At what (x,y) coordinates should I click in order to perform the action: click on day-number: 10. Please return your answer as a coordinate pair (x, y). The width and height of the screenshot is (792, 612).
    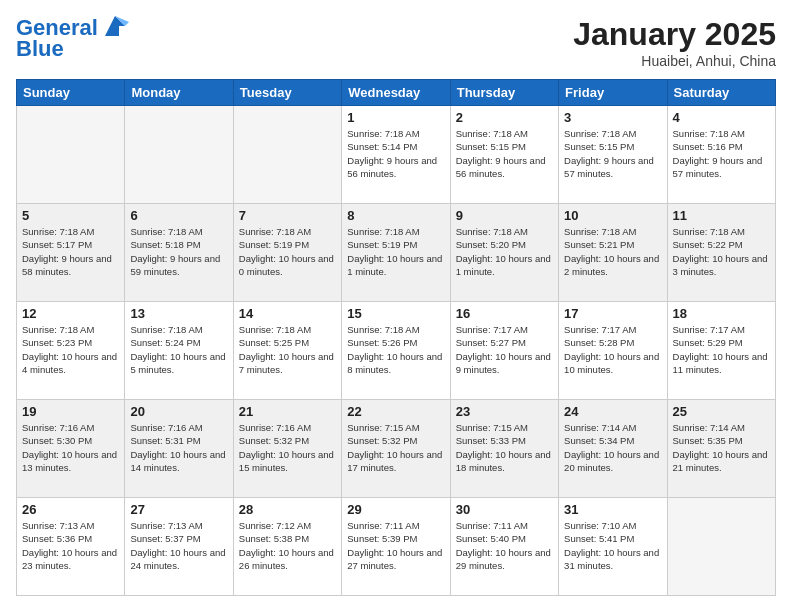
    Looking at the image, I should click on (612, 216).